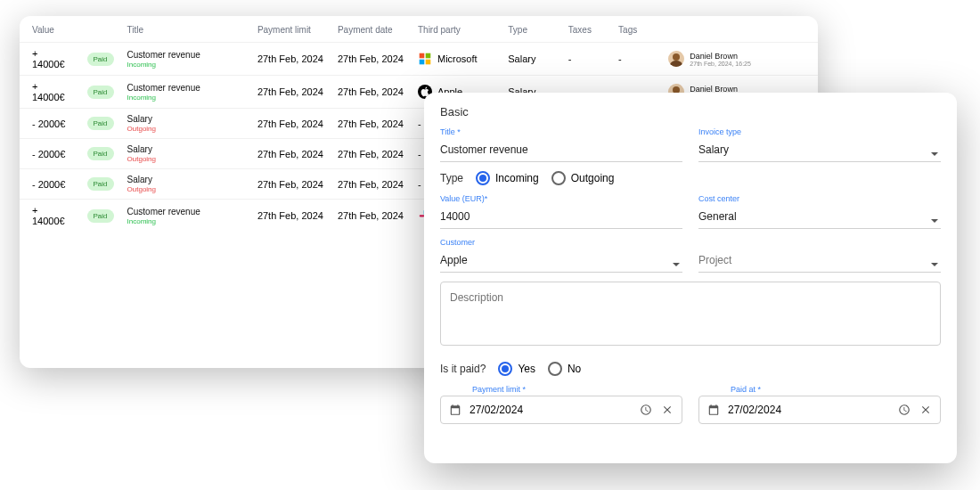 Image resolution: width=980 pixels, height=490 pixels. I want to click on project-select, so click(820, 260).